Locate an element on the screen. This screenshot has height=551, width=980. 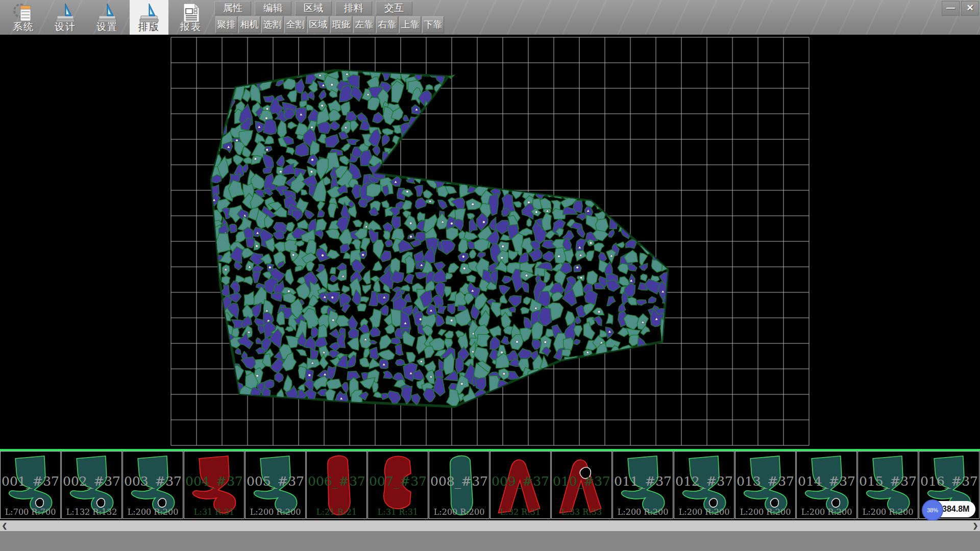
piece-thumbnail-5: 005_#37L:200 R:200 is located at coordinates (276, 485).